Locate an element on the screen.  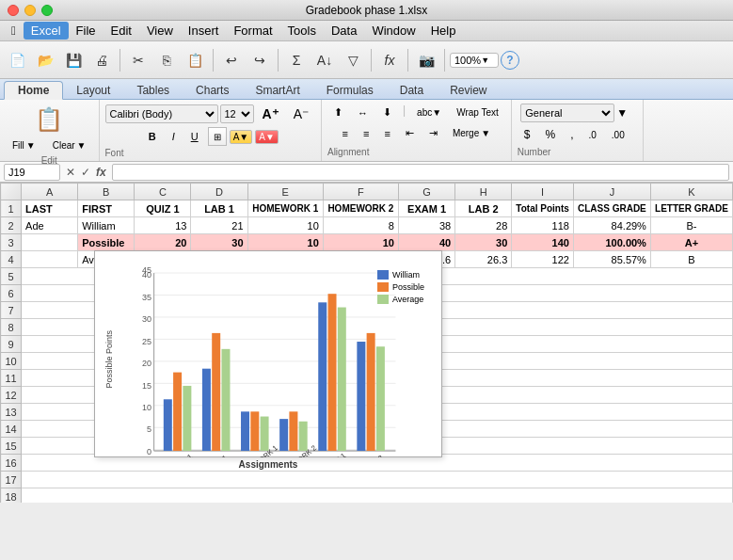
row-header-4: 4 is located at coordinates (11, 260).